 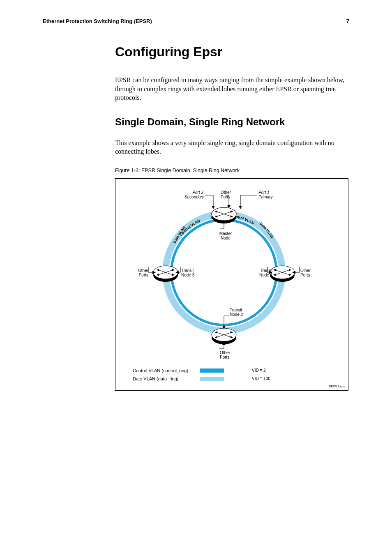 I want to click on port2-label: Port 2Secondary, so click(x=194, y=195).